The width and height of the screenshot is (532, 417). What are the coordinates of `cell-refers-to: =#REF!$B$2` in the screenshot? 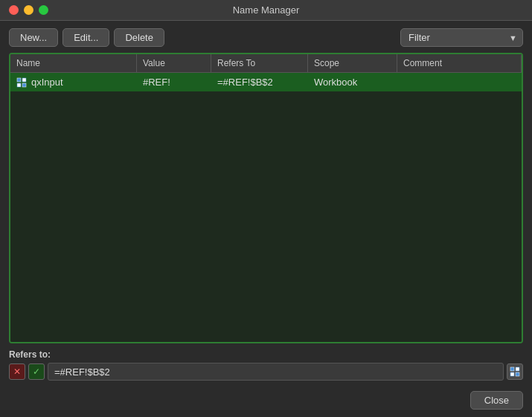 It's located at (260, 82).